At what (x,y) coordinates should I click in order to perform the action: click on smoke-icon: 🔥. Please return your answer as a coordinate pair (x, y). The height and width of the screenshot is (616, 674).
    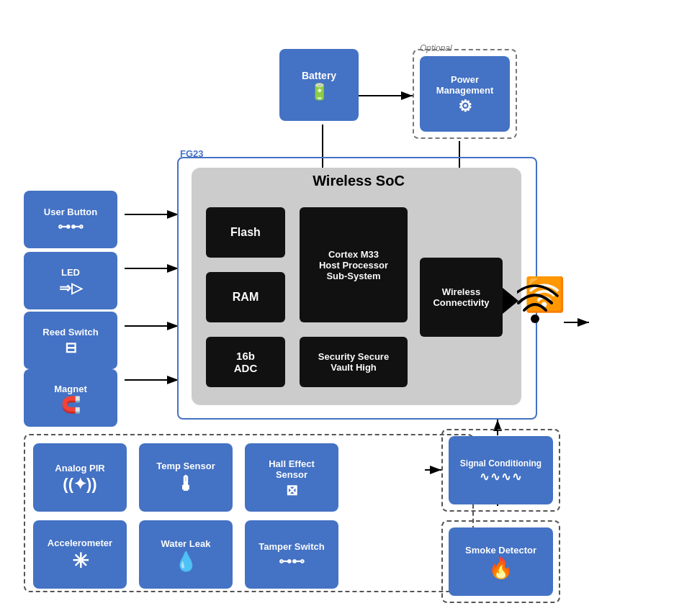
    Looking at the image, I should click on (501, 569).